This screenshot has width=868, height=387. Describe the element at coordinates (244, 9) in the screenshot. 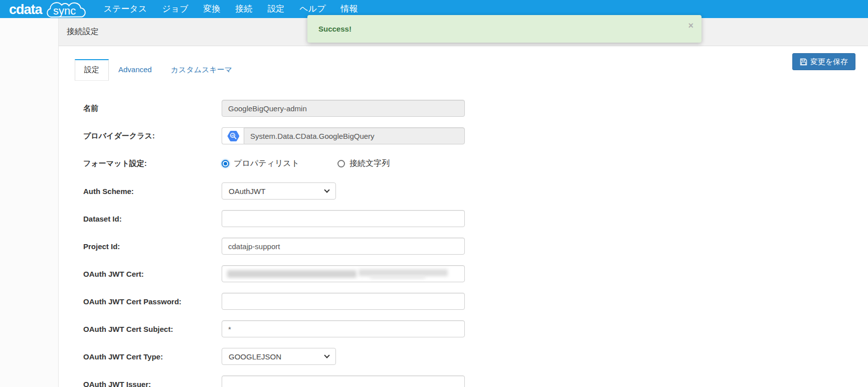

I see `nav-item-connections: 接続` at that location.